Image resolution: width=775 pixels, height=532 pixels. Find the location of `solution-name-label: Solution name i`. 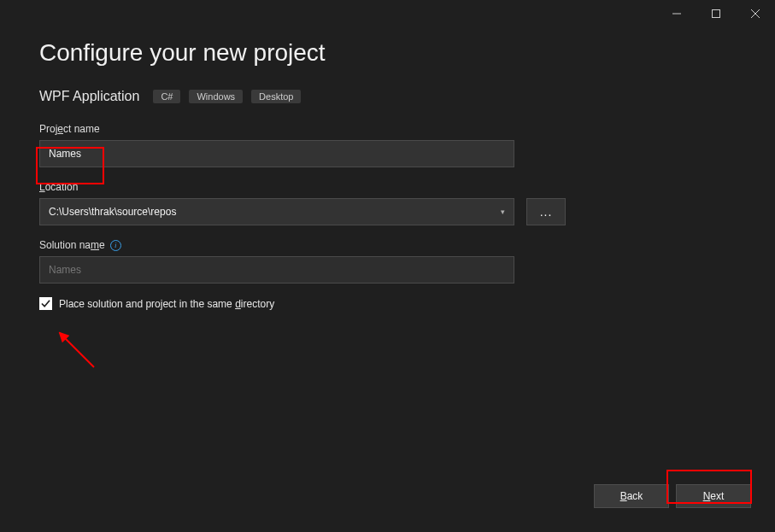

solution-name-label: Solution name i is located at coordinates (388, 245).